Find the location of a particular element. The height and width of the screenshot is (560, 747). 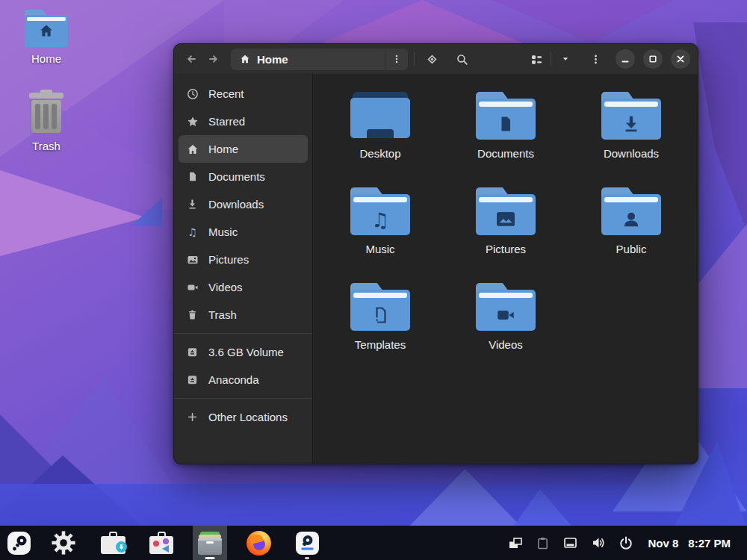

sidebar-item-label: Home is located at coordinates (223, 149).